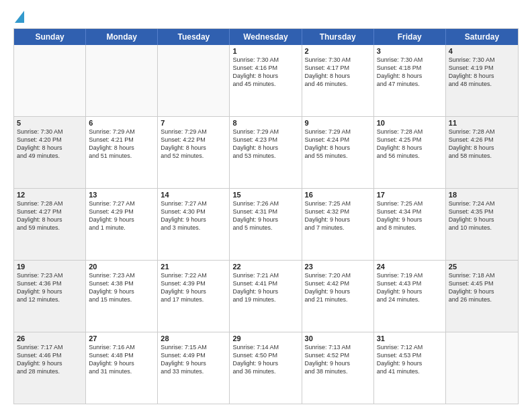 The image size is (532, 411). Describe the element at coordinates (410, 81) in the screenshot. I see `day-cell-3: 3Sunrise: 7:30 AM Sunset: 4:18 PM Daylig…` at that location.